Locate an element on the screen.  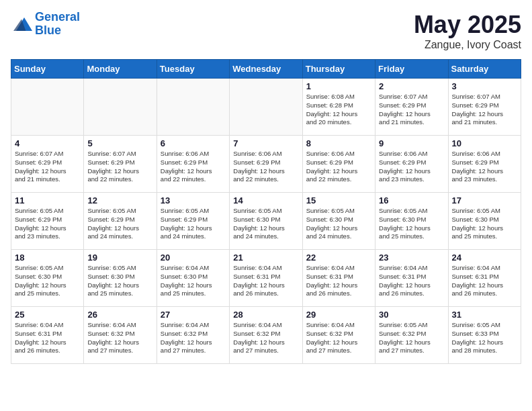
calendar-cell: 5Sunrise: 6:07 AM Sunset: 6:29 PM Daylig… is located at coordinates (120, 164).